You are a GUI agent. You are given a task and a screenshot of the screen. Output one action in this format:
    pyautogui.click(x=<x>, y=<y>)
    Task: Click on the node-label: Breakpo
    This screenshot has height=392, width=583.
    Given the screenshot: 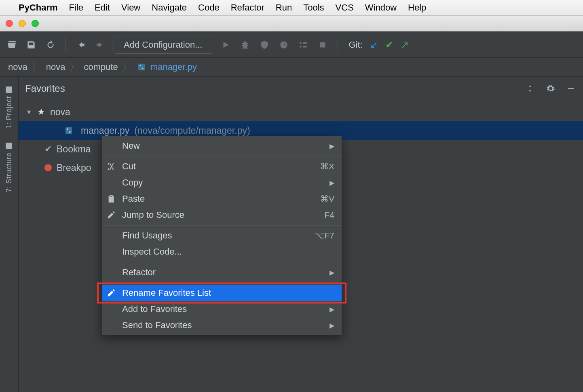 What is the action you would take?
    pyautogui.click(x=74, y=168)
    